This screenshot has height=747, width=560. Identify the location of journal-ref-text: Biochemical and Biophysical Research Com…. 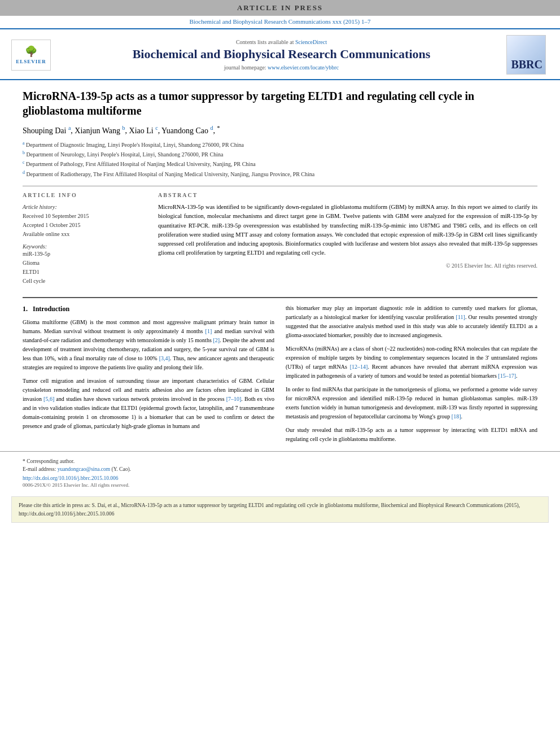
(280, 21).